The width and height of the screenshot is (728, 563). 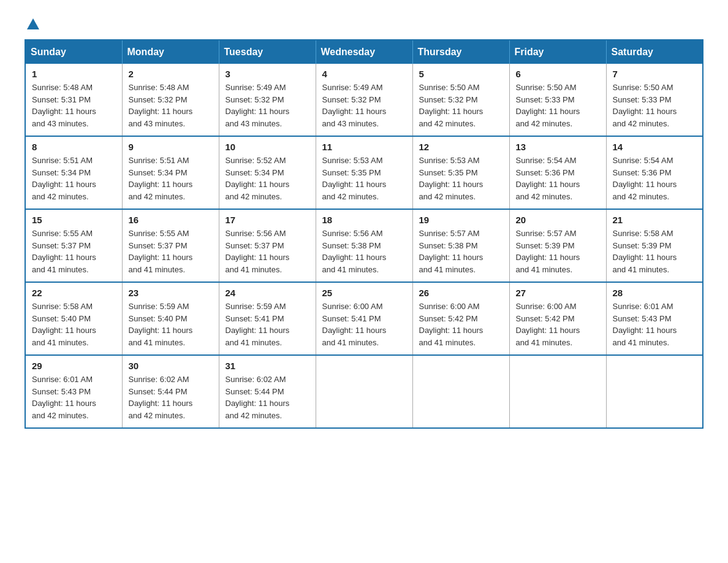 I want to click on day-info: Sunrise: 5:56 AMSunset: 5:37 PMDaylight:…, so click(x=267, y=251).